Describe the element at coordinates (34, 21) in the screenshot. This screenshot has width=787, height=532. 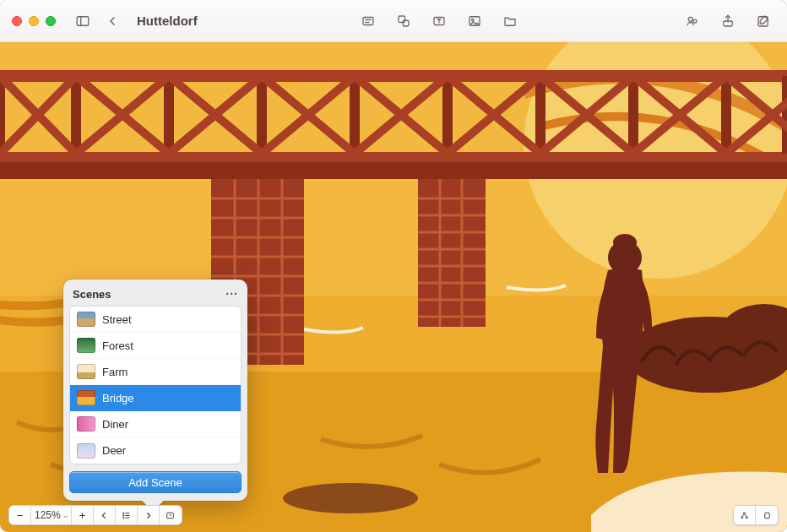
I see `window-traffic-lights` at that location.